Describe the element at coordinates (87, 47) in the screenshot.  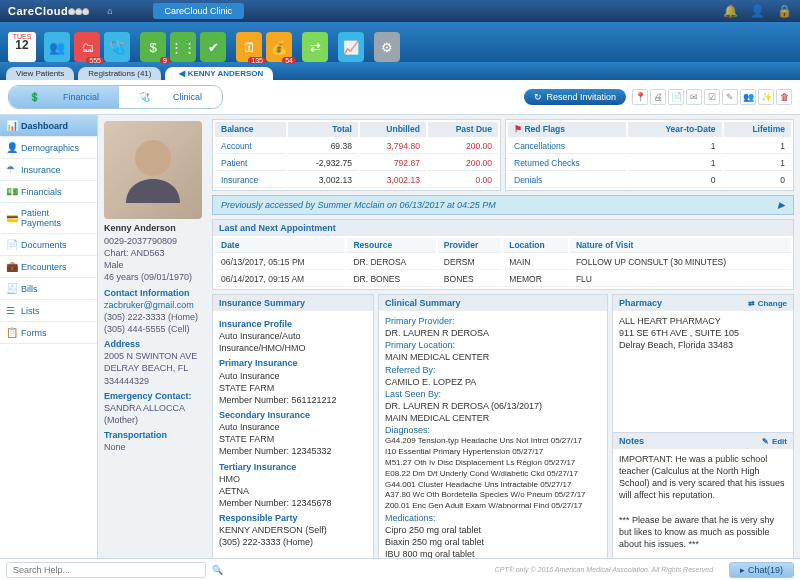
I see `nav-icon-2: 🗂` at that location.